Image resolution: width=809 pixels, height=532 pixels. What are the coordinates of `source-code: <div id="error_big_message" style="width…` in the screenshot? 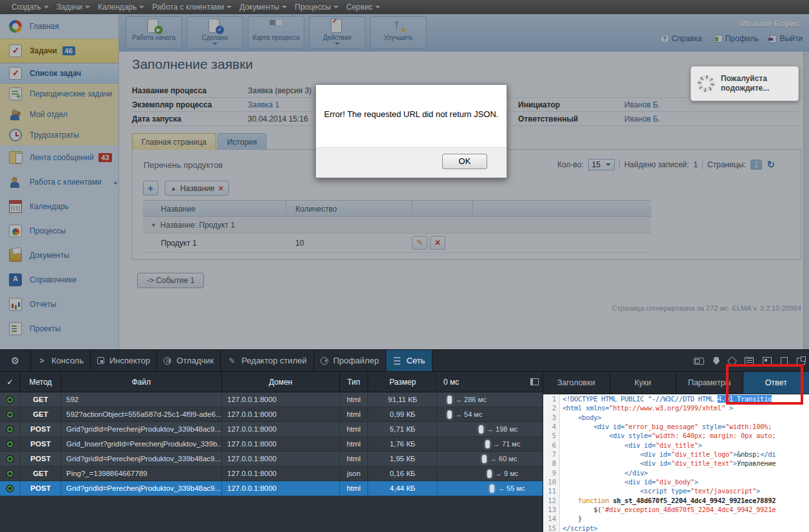 It's located at (665, 427).